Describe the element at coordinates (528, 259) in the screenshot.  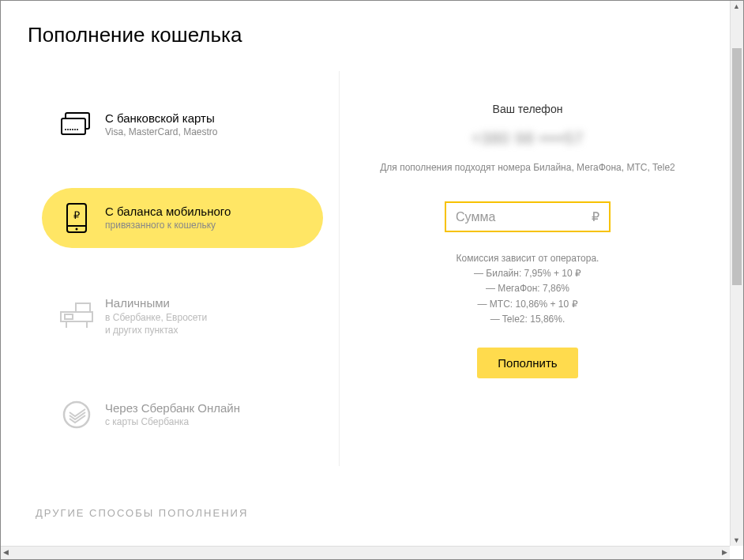
I see `commission-title: Комиссия зависит от оператора.` at that location.